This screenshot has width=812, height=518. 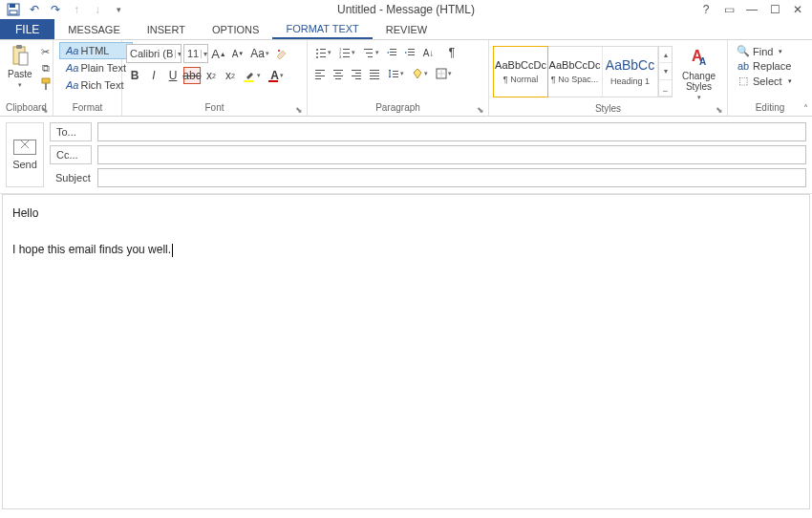 I want to click on copy-icon: ⧉, so click(x=46, y=68).